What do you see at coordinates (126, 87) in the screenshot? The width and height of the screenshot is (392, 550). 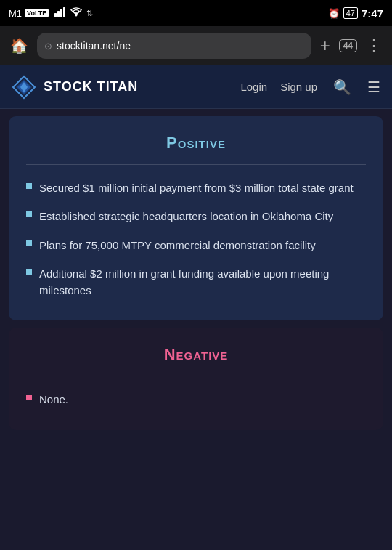 I see `navbar-logo: STOCK TITAN` at bounding box center [126, 87].